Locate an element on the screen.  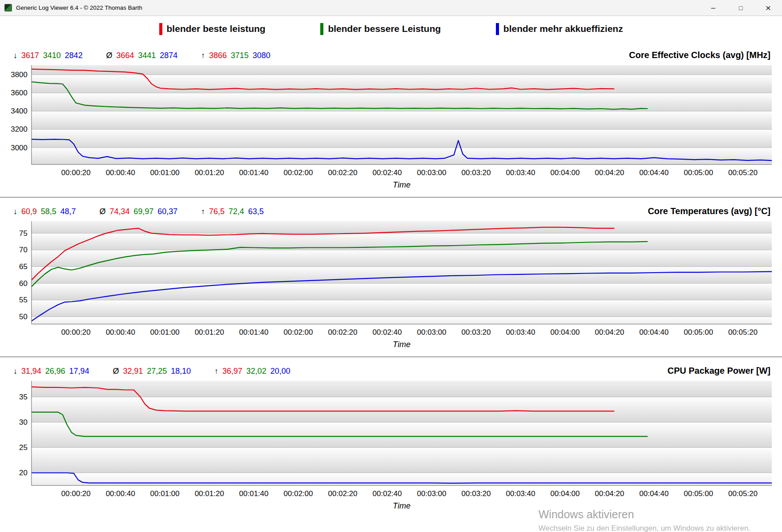
y-tick-label: 55 is located at coordinates (23, 300).